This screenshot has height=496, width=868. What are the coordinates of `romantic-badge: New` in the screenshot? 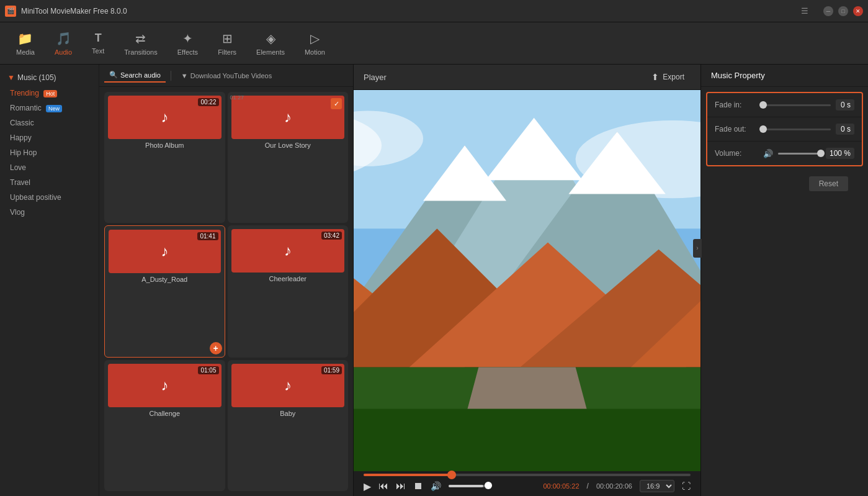 It's located at (54, 109).